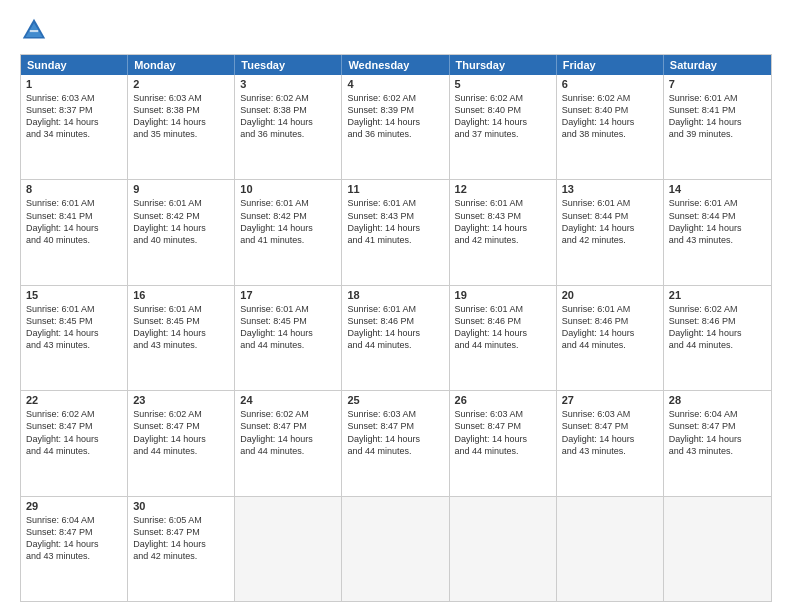  Describe the element at coordinates (718, 134) in the screenshot. I see `cell-line: and 39 minutes.` at that location.